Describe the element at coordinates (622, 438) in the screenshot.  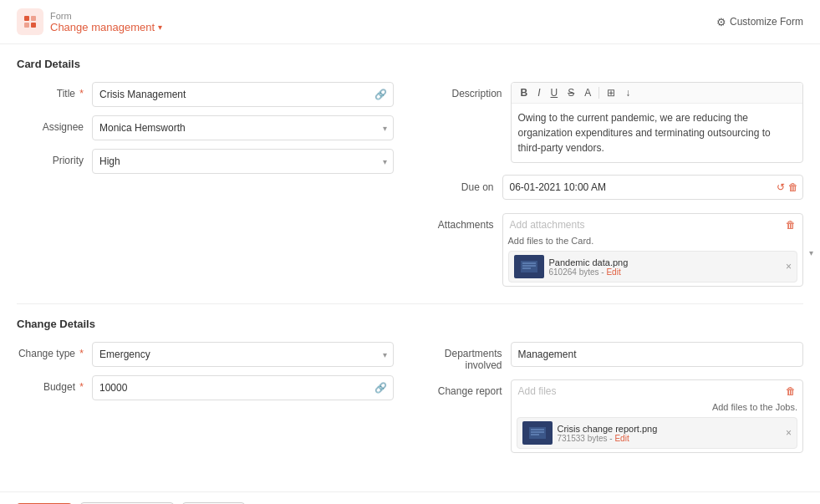
I see `change-report-edit-link: Edit` at that location.